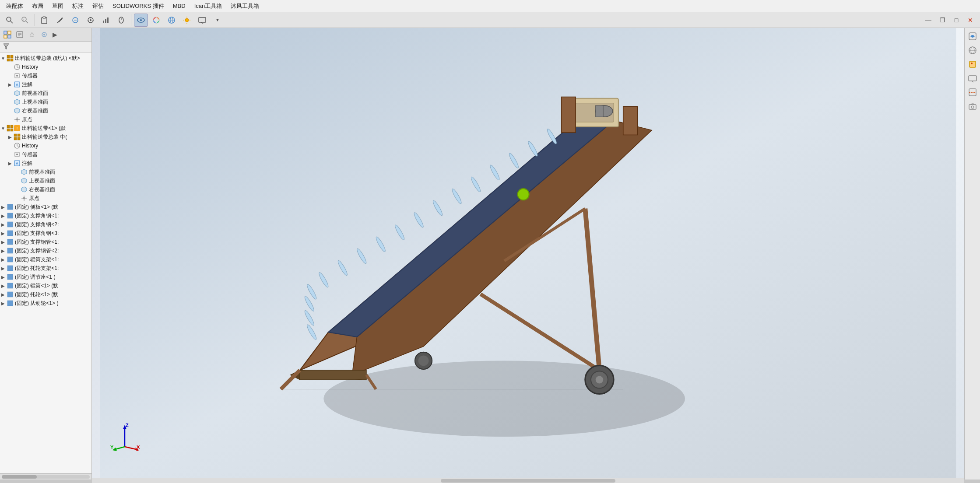 The height and width of the screenshot is (483, 980). Describe the element at coordinates (20, 35) in the screenshot. I see `tab-properties` at that location.